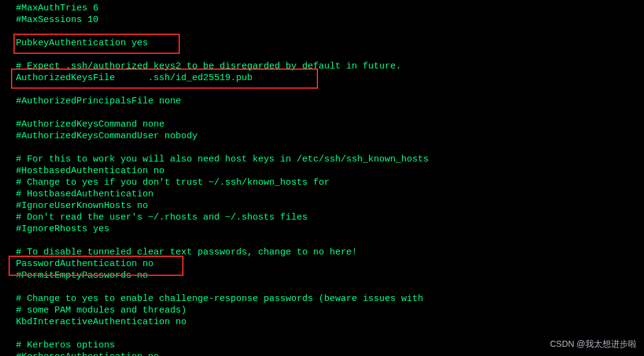  What do you see at coordinates (330, 171) in the screenshot?
I see `config-line: #HostbasedAuthentication no` at bounding box center [330, 171].